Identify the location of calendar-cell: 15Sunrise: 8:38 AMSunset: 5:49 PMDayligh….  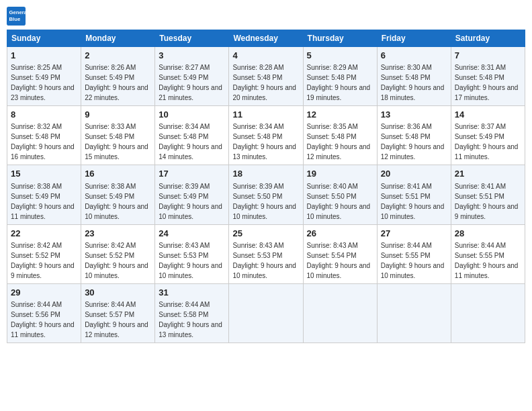
(44, 195).